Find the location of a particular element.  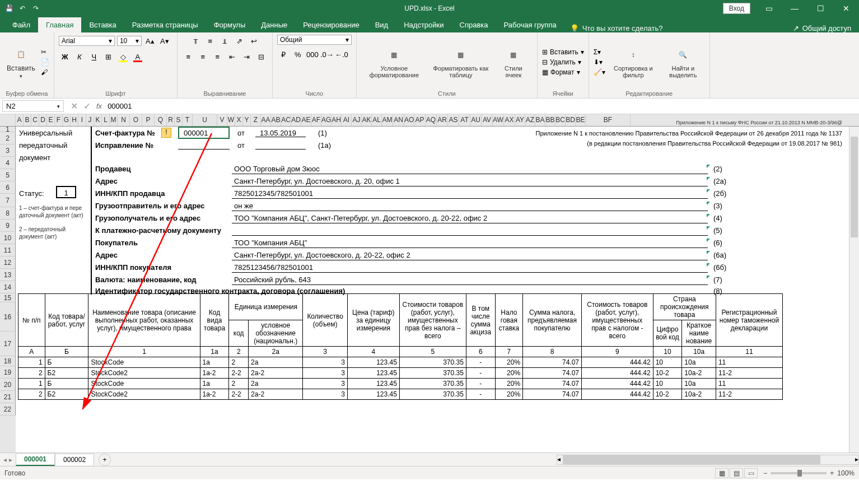

decrease-indent-icon: ⇤ is located at coordinates (232, 57).